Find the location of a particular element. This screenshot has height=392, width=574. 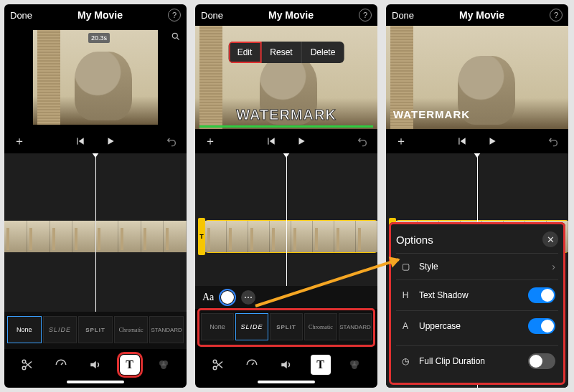

option-label: Uppercase is located at coordinates (440, 326).